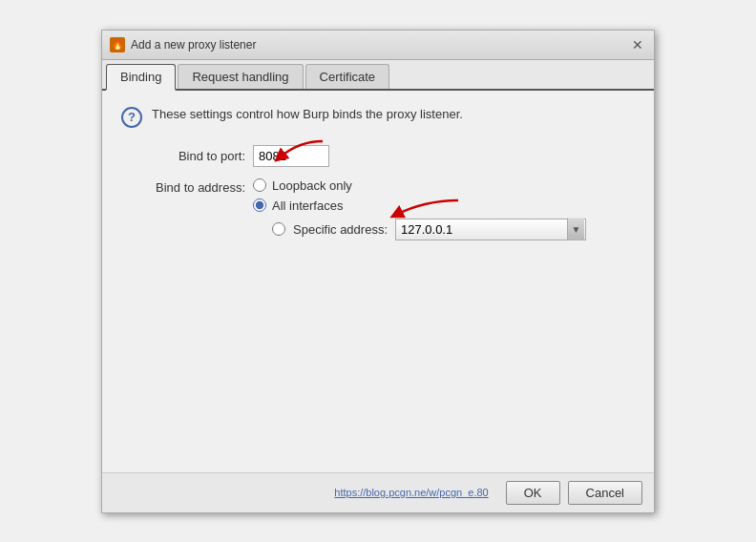 The image size is (756, 542). I want to click on close-button: ✕, so click(638, 45).